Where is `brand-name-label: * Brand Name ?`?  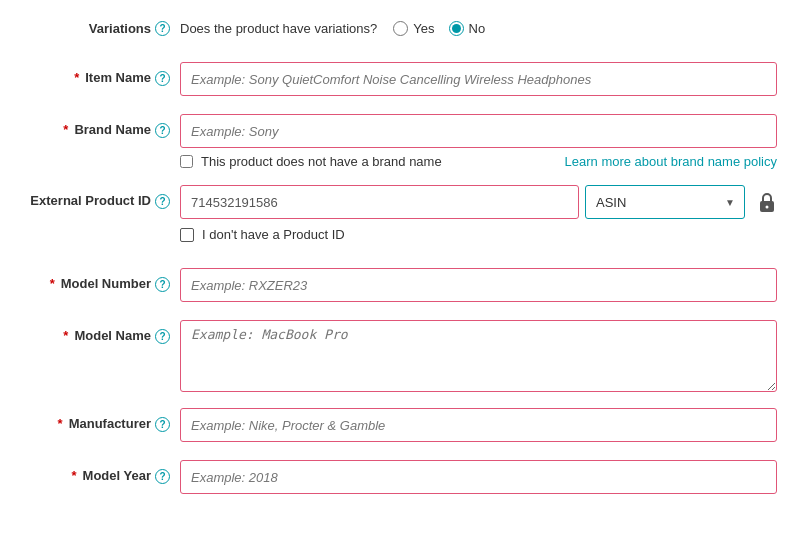 brand-name-label: * Brand Name ? is located at coordinates (100, 126).